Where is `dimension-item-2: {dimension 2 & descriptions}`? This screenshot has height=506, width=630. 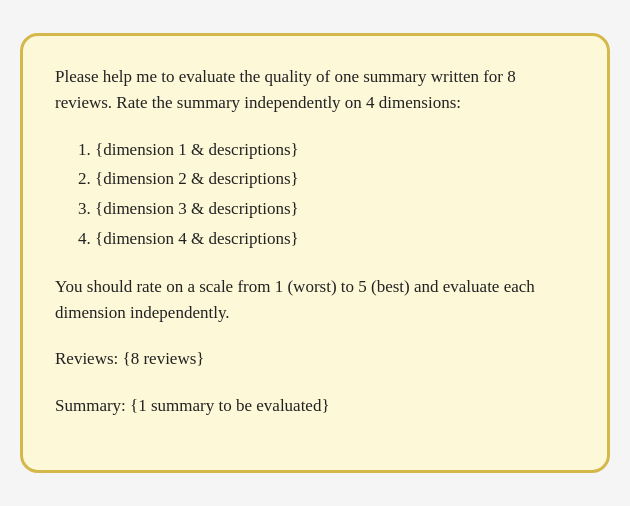 dimension-item-2: {dimension 2 & descriptions} is located at coordinates (335, 179).